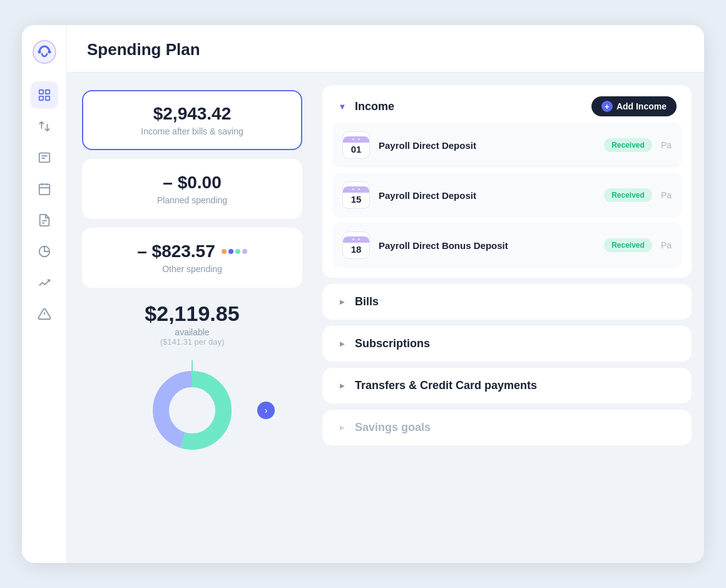  Describe the element at coordinates (192, 200) in the screenshot. I see `planned-spending-label: Planned spending` at that location.